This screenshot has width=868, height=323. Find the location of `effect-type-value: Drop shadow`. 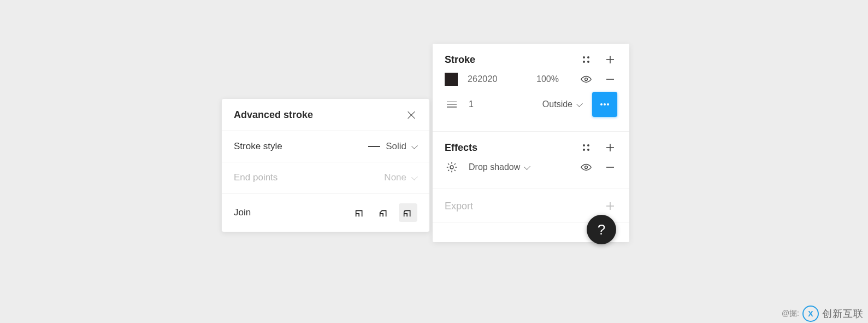

effect-type-value: Drop shadow is located at coordinates (494, 167).